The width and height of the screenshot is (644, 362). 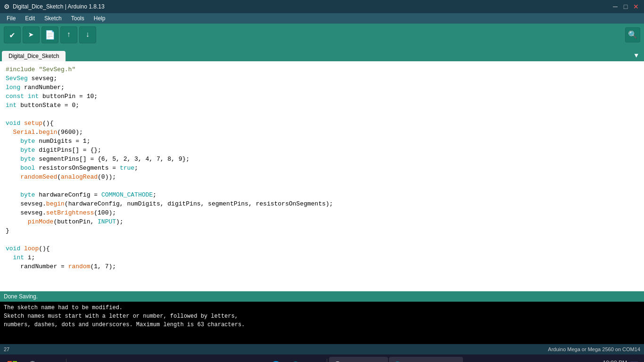 I want to click on taskbar-excel-icon: X, so click(x=177, y=359).